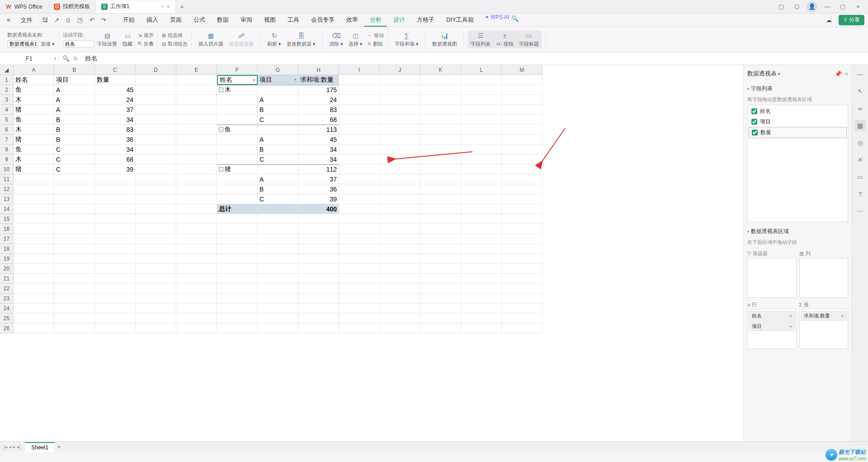 The height and width of the screenshot is (462, 868). Describe the element at coordinates (860, 143) in the screenshot. I see `strip-camera-icon: ◎` at that location.